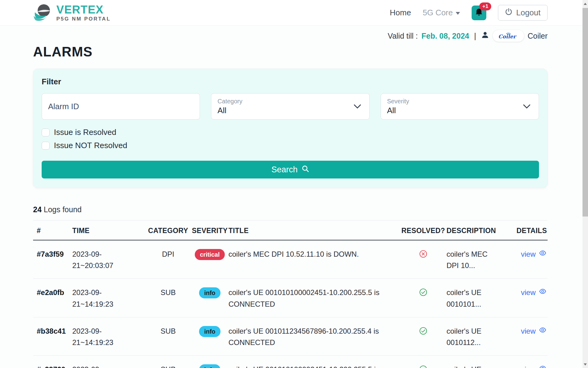 The width and height of the screenshot is (588, 368). Describe the element at coordinates (290, 231) in the screenshot. I see `table-header-row: # TIME CATEGORY SEVERITY TITLE RESOLVED?…` at that location.